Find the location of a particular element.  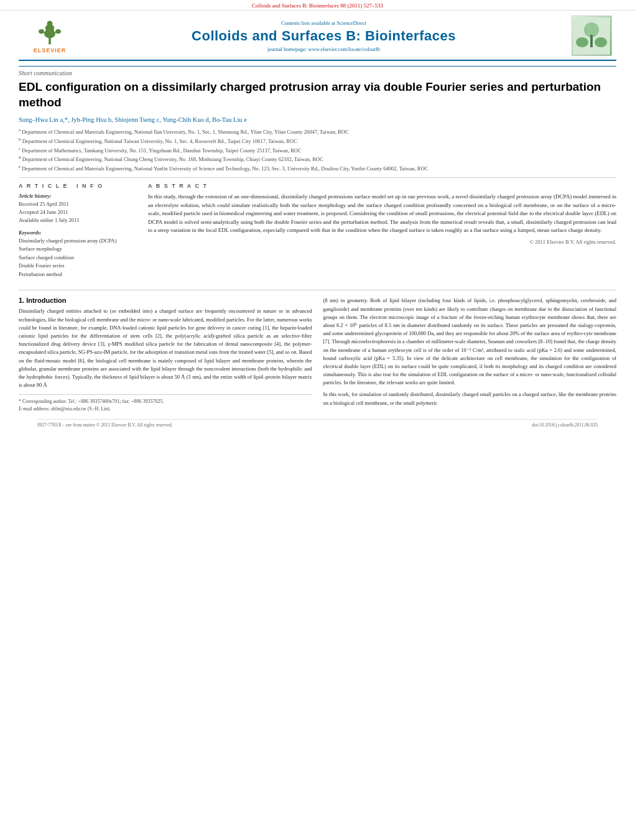

intro-paragraph: Dissimilarly charged entities attached t… is located at coordinates (165, 348).